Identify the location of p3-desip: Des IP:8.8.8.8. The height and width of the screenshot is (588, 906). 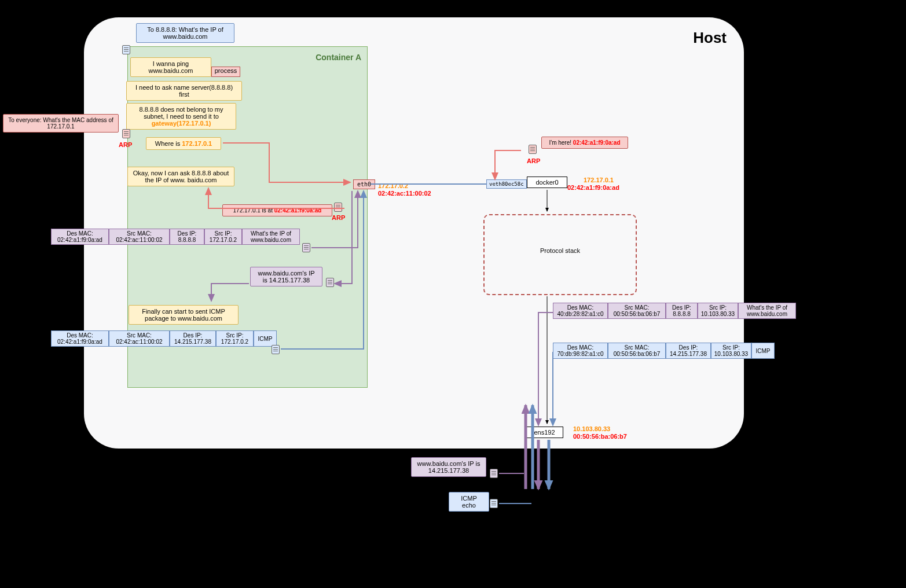
(682, 311).